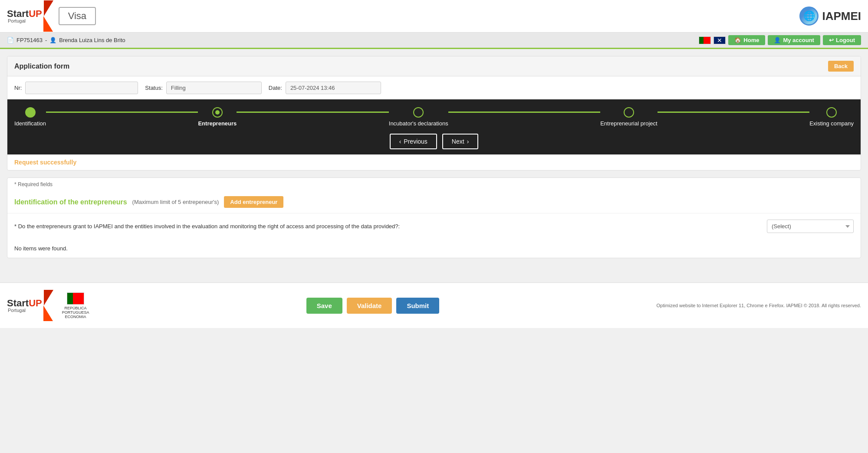 The width and height of the screenshot is (868, 453). What do you see at coordinates (415, 141) in the screenshot?
I see `previous-label: Previous` at bounding box center [415, 141].